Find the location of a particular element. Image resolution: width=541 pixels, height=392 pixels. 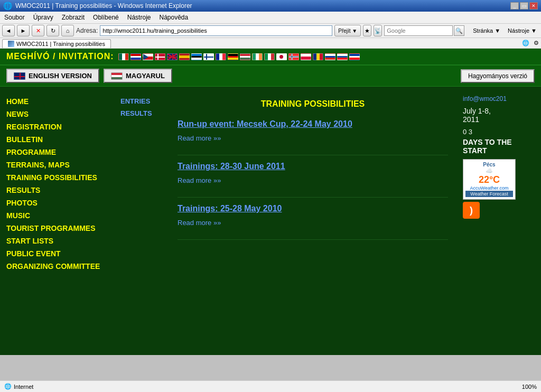

nav-home: HOME is located at coordinates (58, 101).